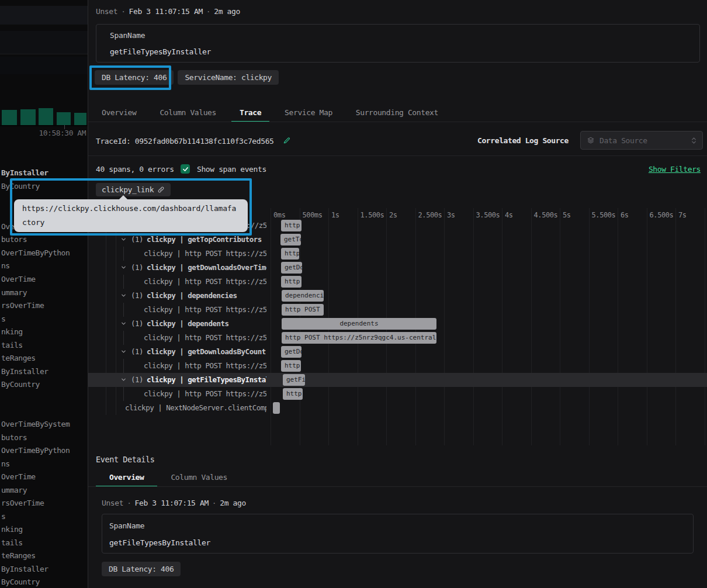  Describe the element at coordinates (44, 294) in the screenshot. I see `background-page: 10:58:30 AM ByInstallerByCountryOvebutor…` at that location.